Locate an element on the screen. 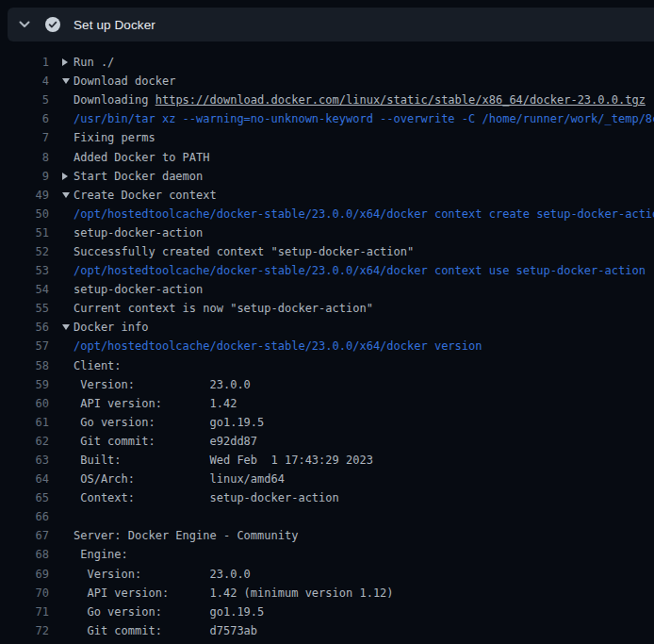 The image size is (654, 644). log-line: 50/opt/hostedtoolcache/docker-stable/23.… is located at coordinates (327, 214).